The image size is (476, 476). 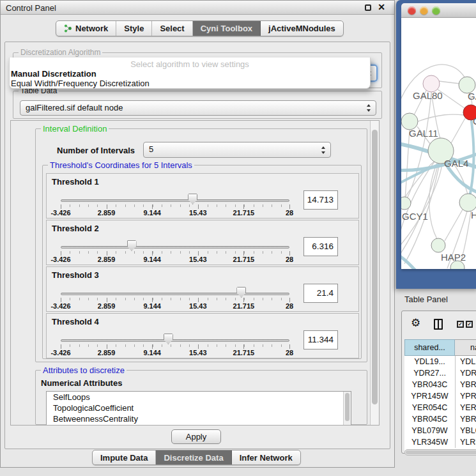 I want to click on table-row: YBR045CYBR0, so click(x=440, y=419).